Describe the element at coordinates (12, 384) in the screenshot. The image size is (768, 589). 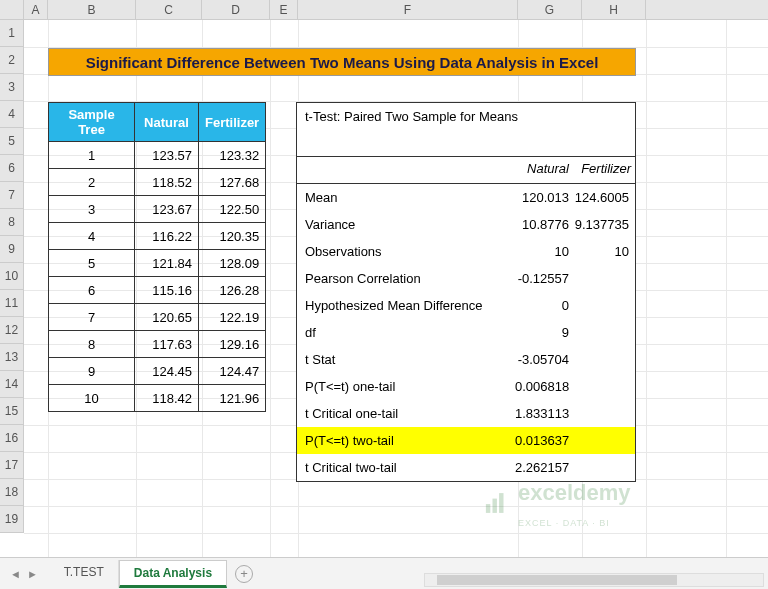
I see `row-14: 14` at that location.